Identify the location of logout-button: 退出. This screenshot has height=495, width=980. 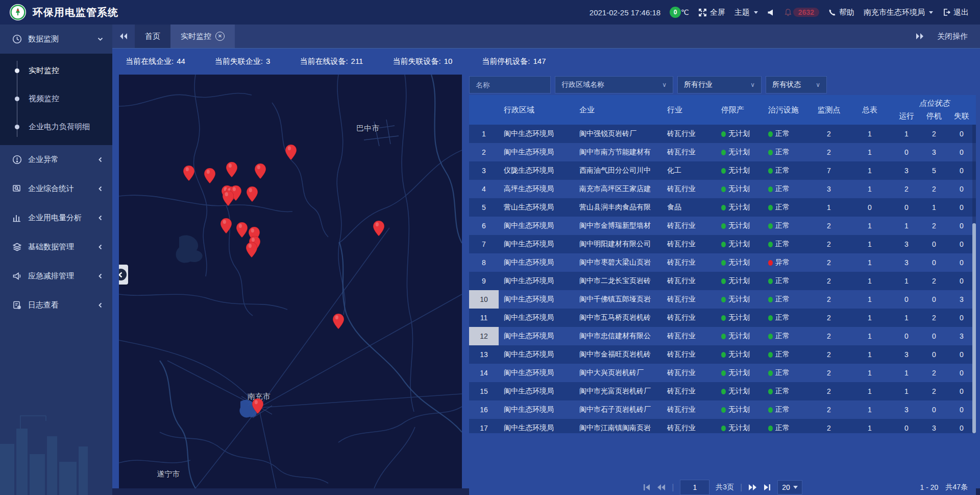
(955, 12).